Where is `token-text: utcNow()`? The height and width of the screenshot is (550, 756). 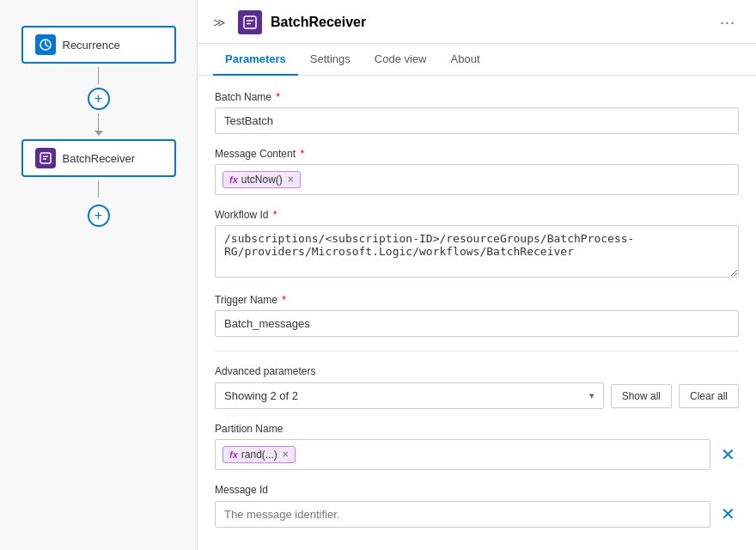 token-text: utcNow() is located at coordinates (262, 180).